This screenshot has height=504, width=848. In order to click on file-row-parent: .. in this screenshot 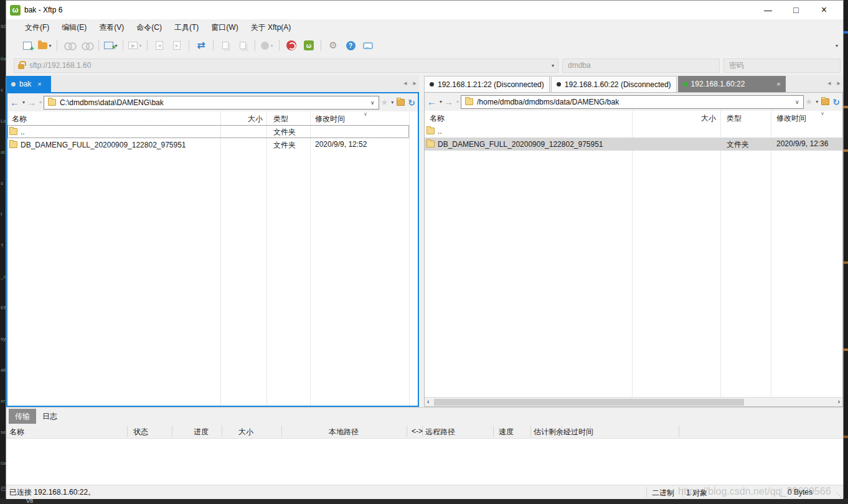, I will do `click(634, 131)`.